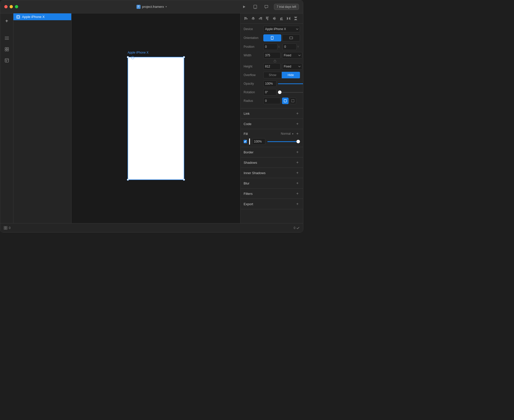  I want to click on chevron-down-icon: ▾, so click(166, 7).